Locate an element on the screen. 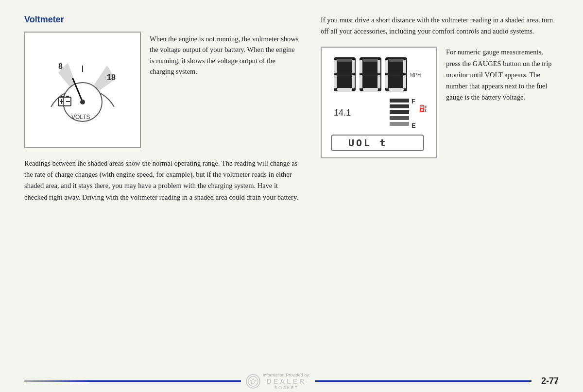 The image size is (583, 392). svg-text: F is located at coordinates (413, 101).